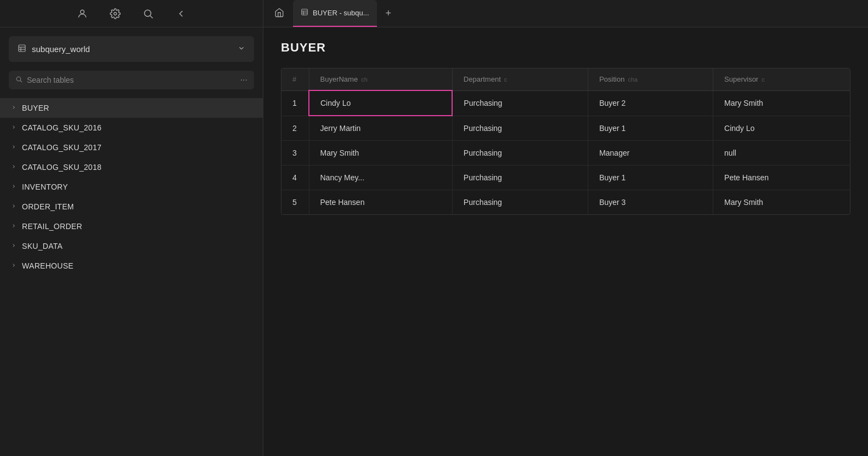 The image size is (868, 456). What do you see at coordinates (132, 80) in the screenshot?
I see `search-bar: Search tables ···` at bounding box center [132, 80].